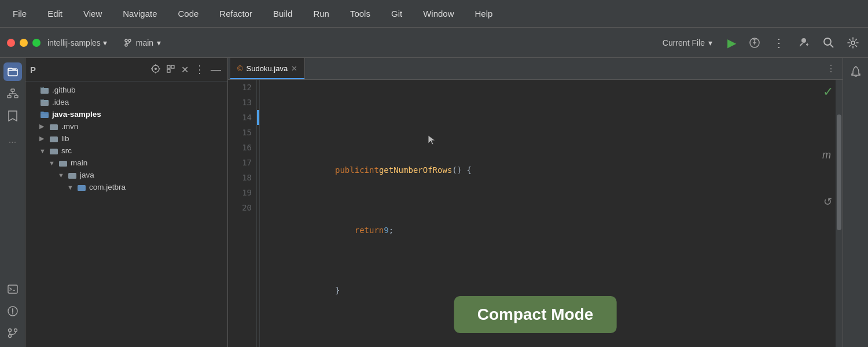 The height and width of the screenshot is (347, 868). Describe the element at coordinates (43, 126) in the screenshot. I see `tree-arrow: ▶` at that location.